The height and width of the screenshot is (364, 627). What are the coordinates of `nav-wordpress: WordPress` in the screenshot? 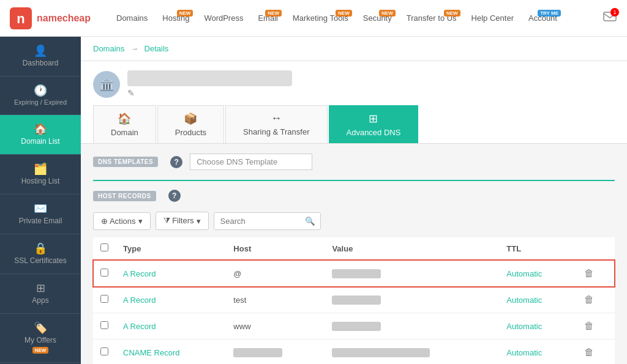 It's located at (223, 18).